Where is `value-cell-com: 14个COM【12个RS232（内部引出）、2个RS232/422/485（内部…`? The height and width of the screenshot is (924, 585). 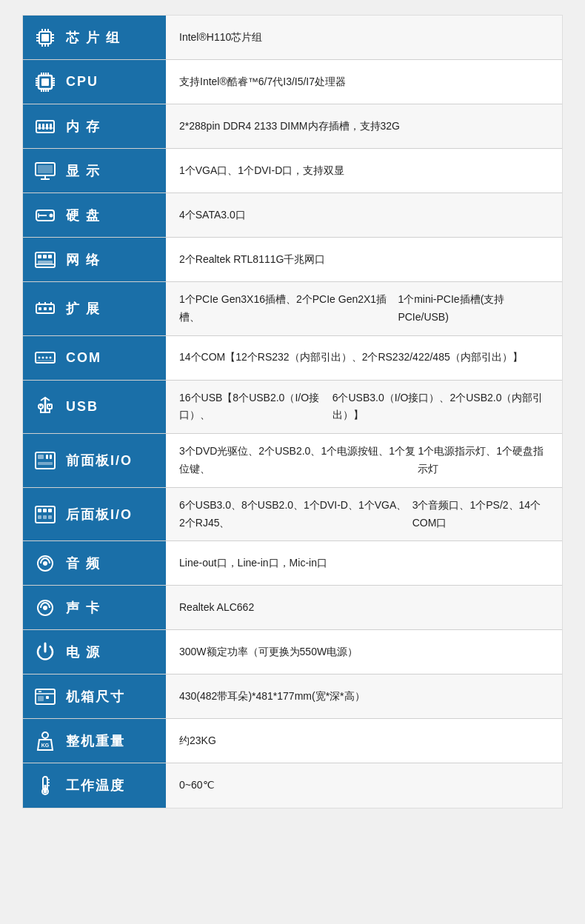 value-cell-com: 14个COM【12个RS232（内部引出）、2个RS232/422/485（内部… is located at coordinates (364, 358).